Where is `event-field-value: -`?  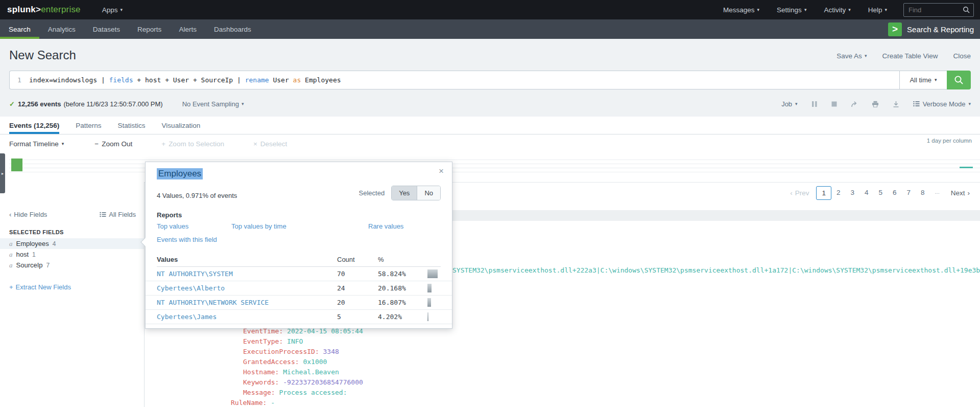 event-field-value: - is located at coordinates (273, 403).